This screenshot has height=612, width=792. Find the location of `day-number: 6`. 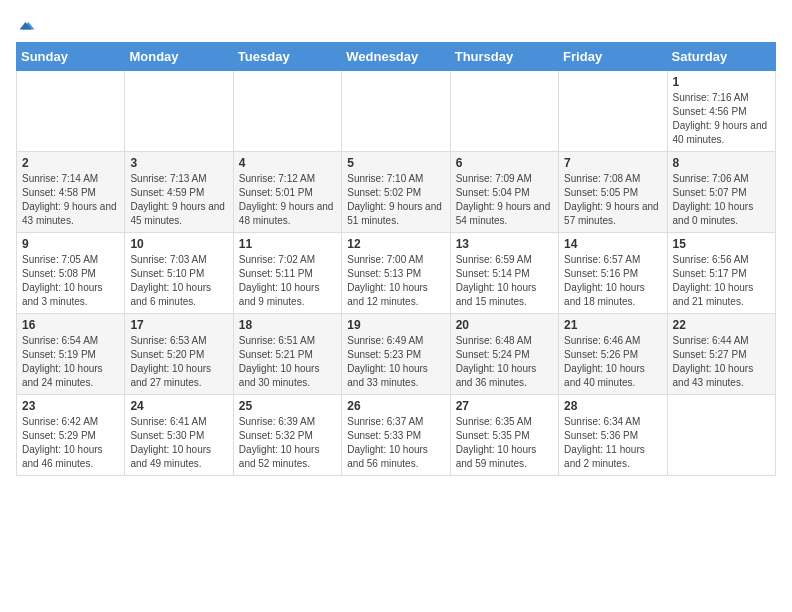

day-number: 6 is located at coordinates (504, 163).